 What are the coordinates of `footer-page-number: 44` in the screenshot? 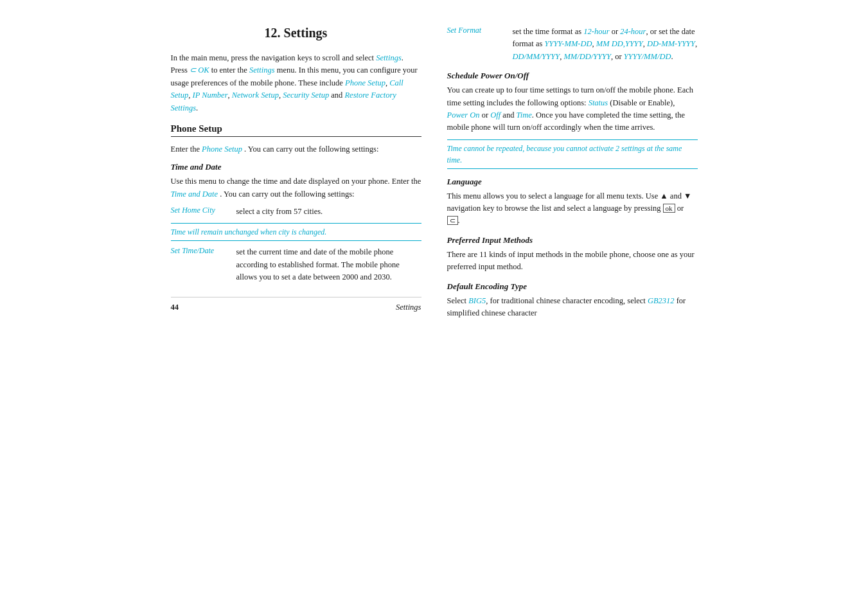 It's located at (175, 307).